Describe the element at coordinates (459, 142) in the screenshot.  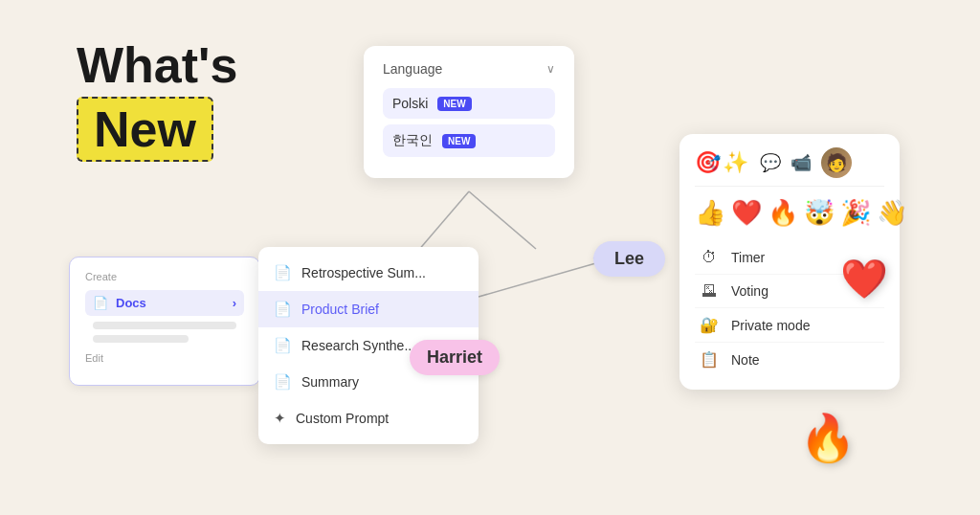
I see `new-tag-korean: NEW` at that location.